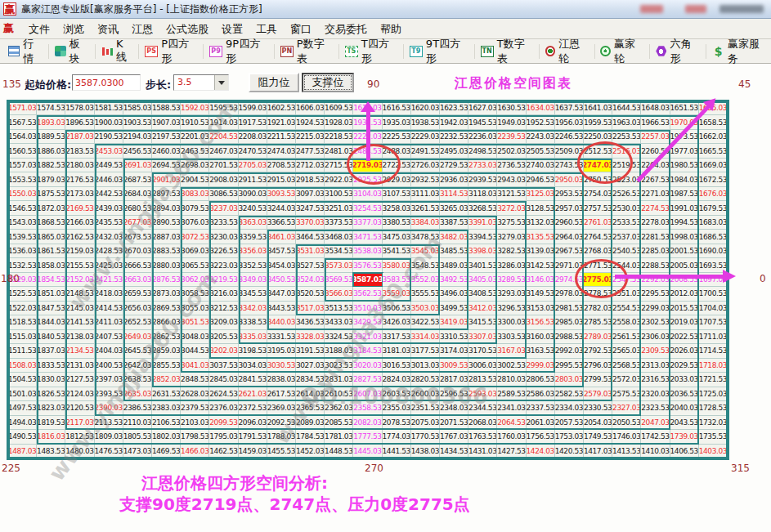  What do you see at coordinates (110, 436) in the screenshot?
I see `grid-cell-r23c3: 1809.03` at bounding box center [110, 436].